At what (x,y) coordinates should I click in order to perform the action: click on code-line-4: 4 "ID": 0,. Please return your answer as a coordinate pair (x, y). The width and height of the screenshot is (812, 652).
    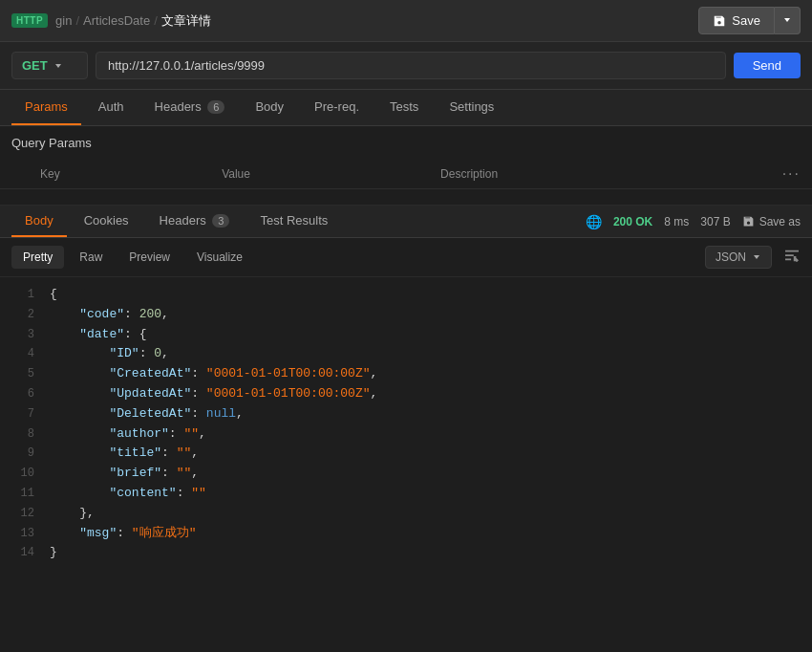
    Looking at the image, I should click on (406, 354).